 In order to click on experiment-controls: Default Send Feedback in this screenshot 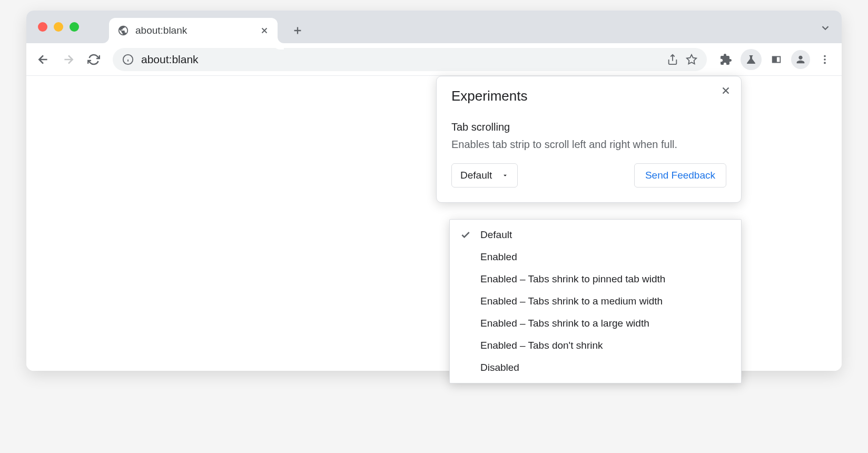, I will do `click(589, 175)`.